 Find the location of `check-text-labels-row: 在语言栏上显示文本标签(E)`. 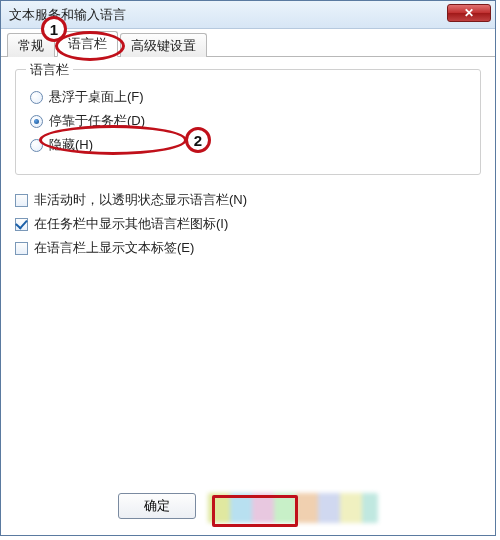

check-text-labels-row: 在语言栏上显示文本标签(E) is located at coordinates (248, 248).